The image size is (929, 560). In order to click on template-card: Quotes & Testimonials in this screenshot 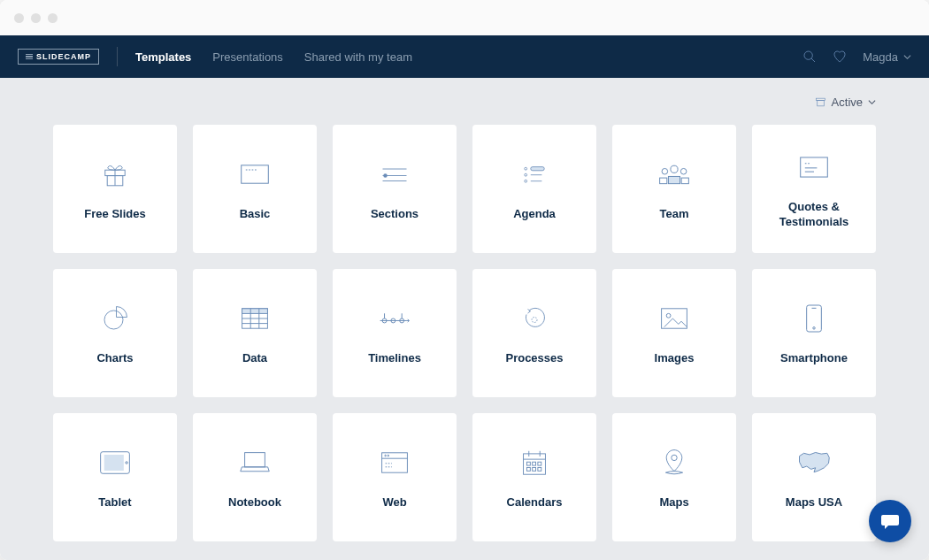, I will do `click(814, 189)`.